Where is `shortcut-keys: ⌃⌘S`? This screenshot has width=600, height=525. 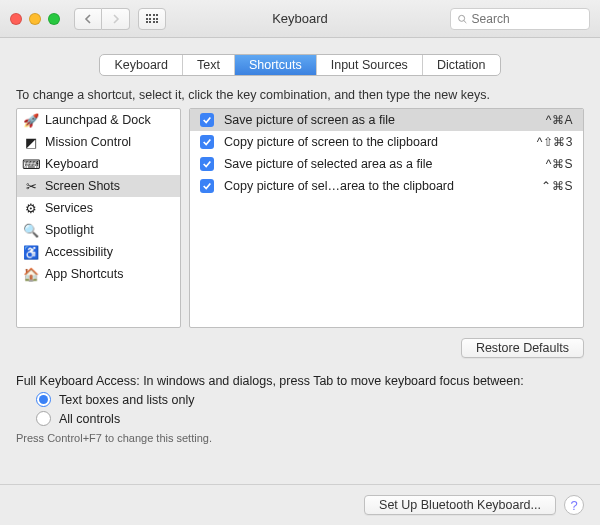
shortcut-keys: ⌃⌘S is located at coordinates (557, 186).